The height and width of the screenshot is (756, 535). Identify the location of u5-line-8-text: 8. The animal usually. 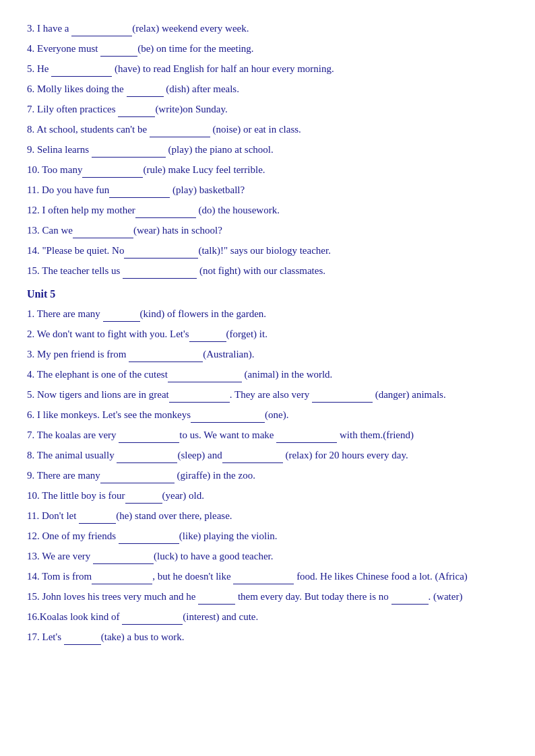
(71, 455).